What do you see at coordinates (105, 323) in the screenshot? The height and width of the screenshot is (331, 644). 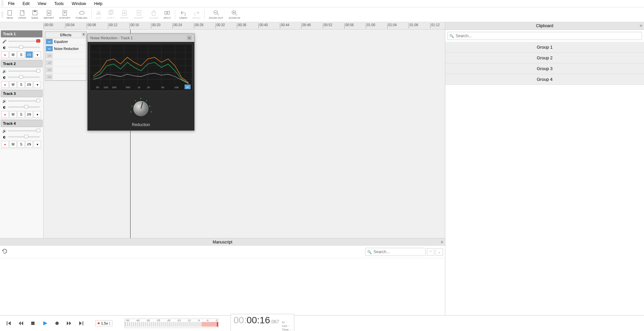 I see `speed-value: 1.5x` at bounding box center [105, 323].